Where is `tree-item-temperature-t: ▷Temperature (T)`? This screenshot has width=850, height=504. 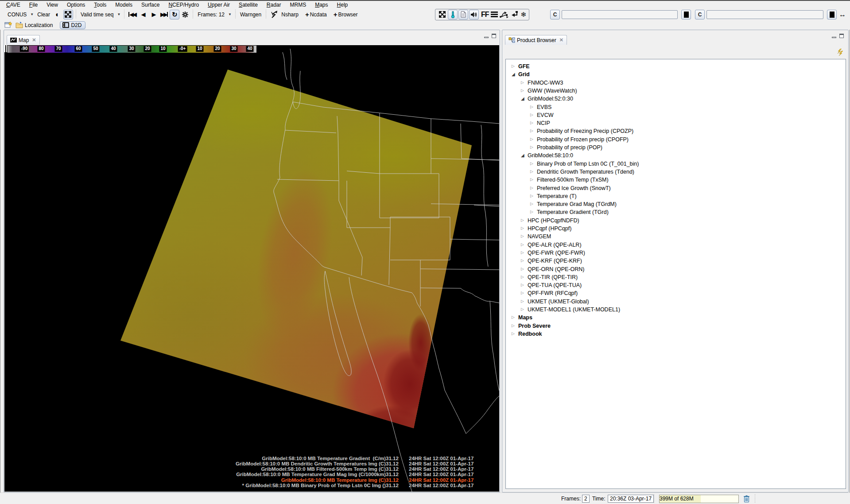 tree-item-temperature-t: ▷Temperature (T) is located at coordinates (676, 196).